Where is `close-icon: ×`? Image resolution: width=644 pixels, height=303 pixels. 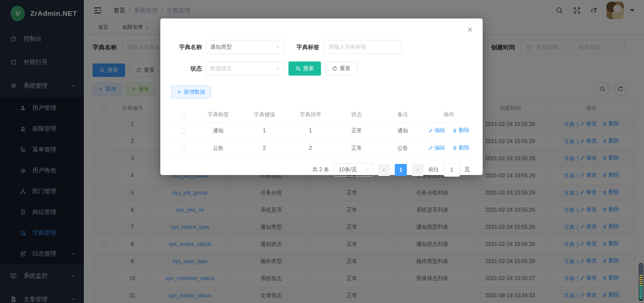
close-icon: × is located at coordinates (470, 30).